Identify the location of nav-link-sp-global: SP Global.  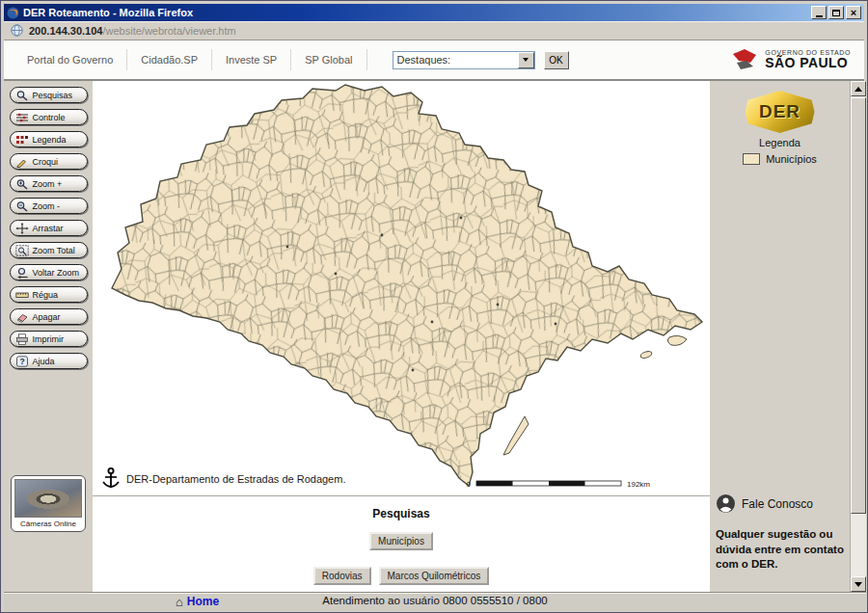
(329, 60).